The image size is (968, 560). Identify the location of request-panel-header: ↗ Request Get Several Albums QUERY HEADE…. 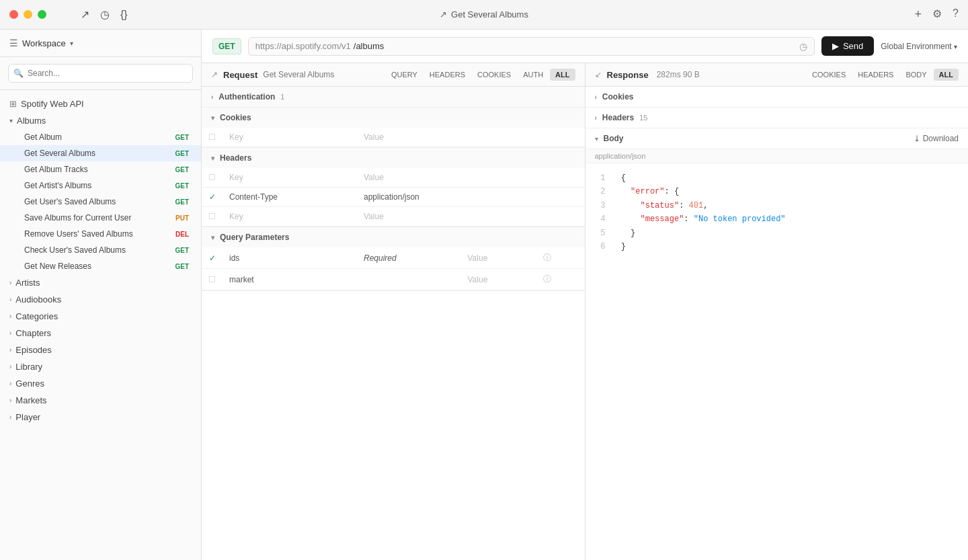
(393, 75).